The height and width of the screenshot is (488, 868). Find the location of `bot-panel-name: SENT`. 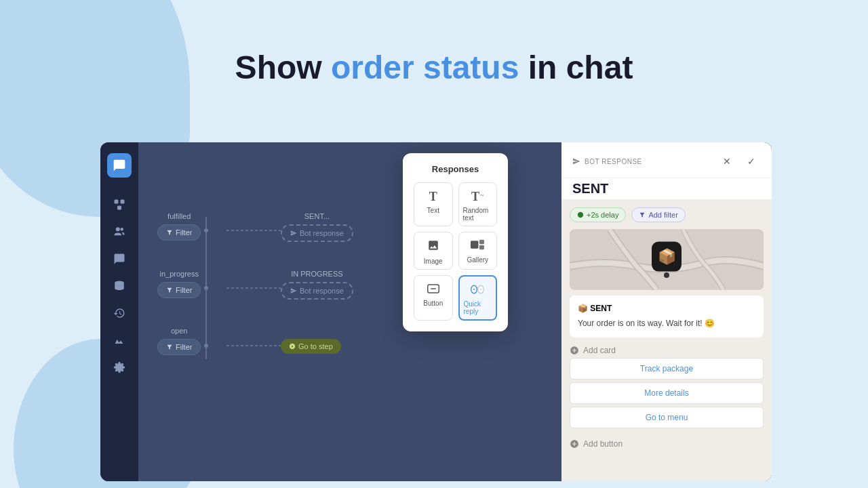

bot-panel-name: SENT is located at coordinates (667, 188).